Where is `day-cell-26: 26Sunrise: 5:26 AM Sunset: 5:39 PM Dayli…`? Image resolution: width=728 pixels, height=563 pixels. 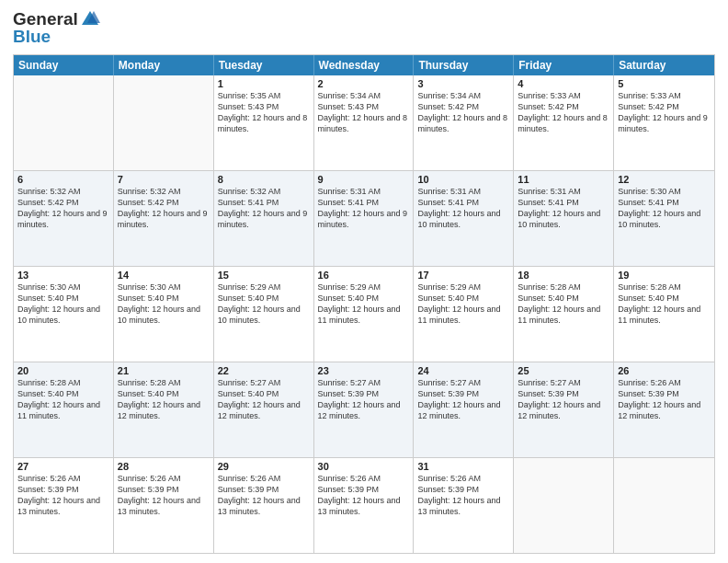 day-cell-26: 26Sunrise: 5:26 AM Sunset: 5:39 PM Dayli… is located at coordinates (664, 410).